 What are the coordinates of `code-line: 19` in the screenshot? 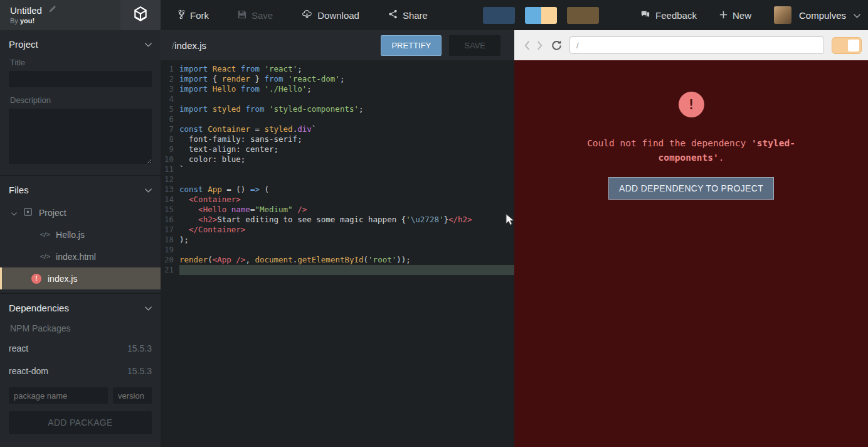 It's located at (337, 250).